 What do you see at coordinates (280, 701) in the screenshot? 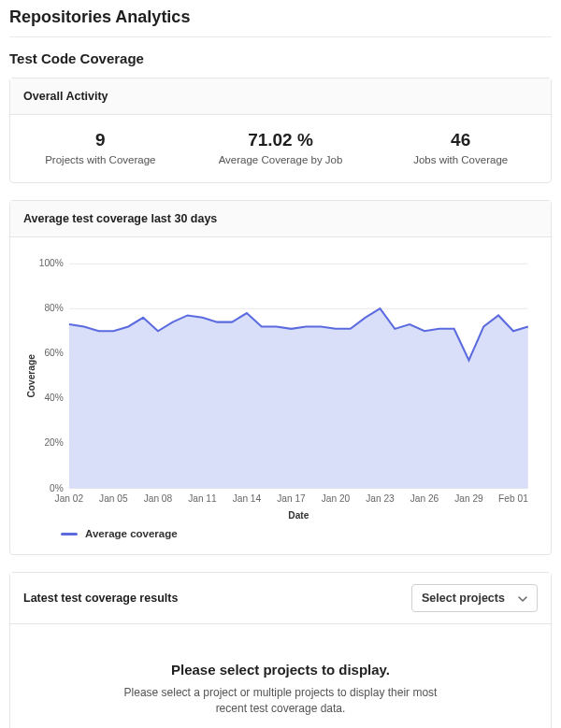
I see `empty-state-subtitle: Please select a project or multiple proj…` at bounding box center [280, 701].